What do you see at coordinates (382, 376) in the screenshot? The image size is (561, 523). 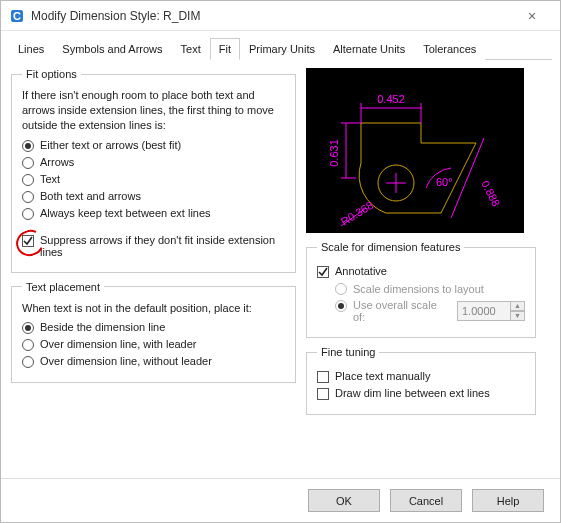 I see `check-place-manual-label: Place text manually` at bounding box center [382, 376].